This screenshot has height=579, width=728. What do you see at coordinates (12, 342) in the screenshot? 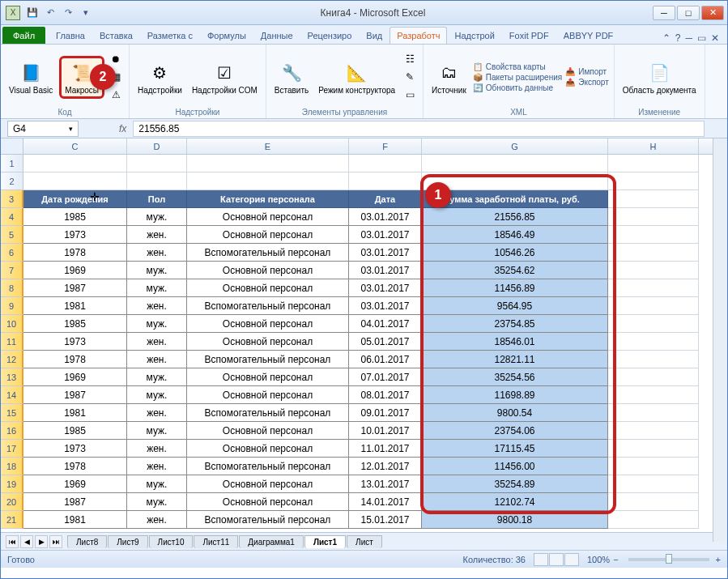
I see `row-header: 11` at bounding box center [12, 342].